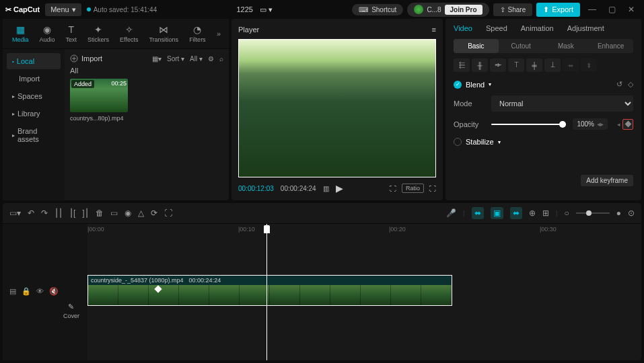 Image resolution: width=644 pixels, height=363 pixels. I want to click on split-icon: ⎮⎮, so click(59, 213).